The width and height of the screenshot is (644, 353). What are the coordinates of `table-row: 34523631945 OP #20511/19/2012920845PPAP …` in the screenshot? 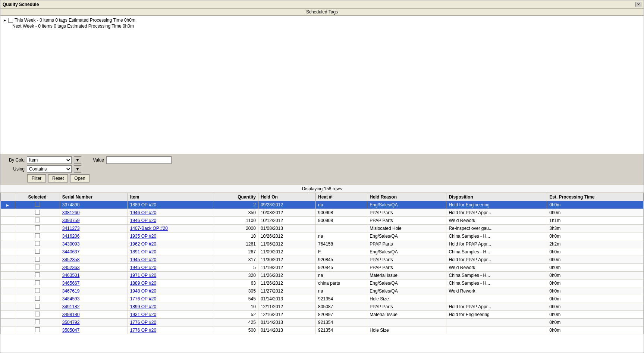 It's located at (322, 268).